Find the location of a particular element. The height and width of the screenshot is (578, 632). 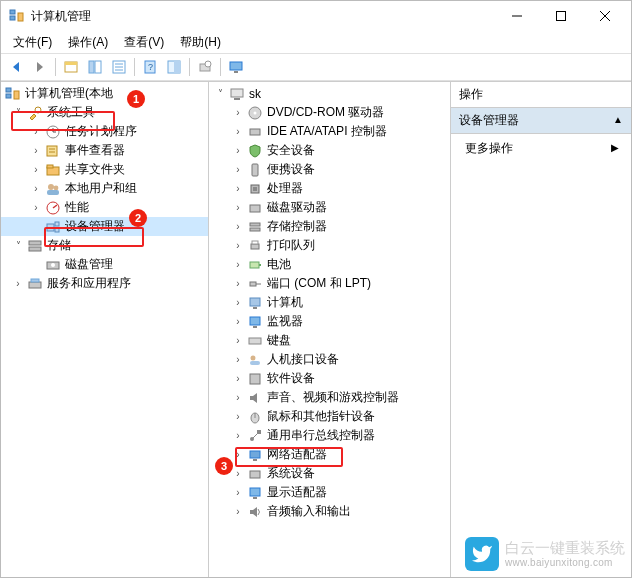

tree-system-tools: ˅ 系统工具 is located at coordinates (104, 112).